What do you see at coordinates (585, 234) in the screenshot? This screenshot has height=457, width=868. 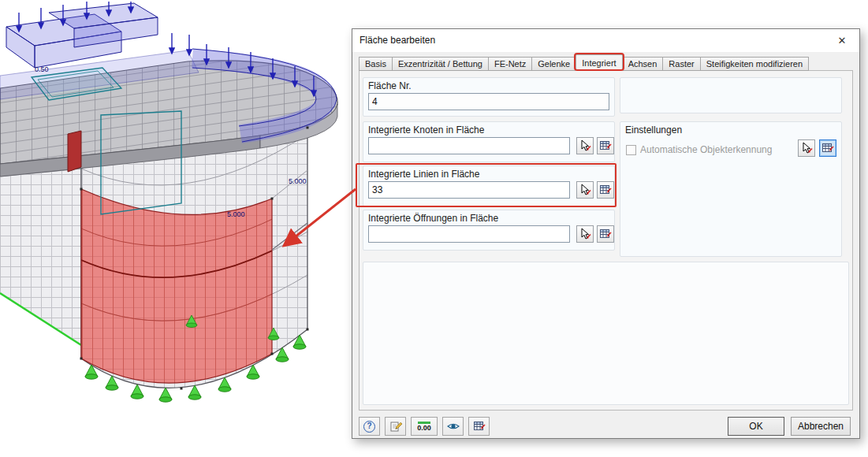 I see `pick-oeffnungen-in-model-button` at bounding box center [585, 234].